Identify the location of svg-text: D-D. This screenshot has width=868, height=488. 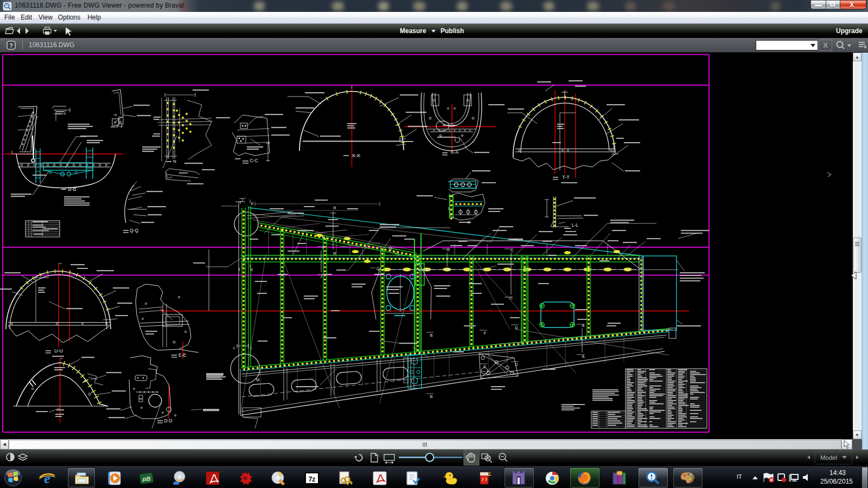
(168, 421).